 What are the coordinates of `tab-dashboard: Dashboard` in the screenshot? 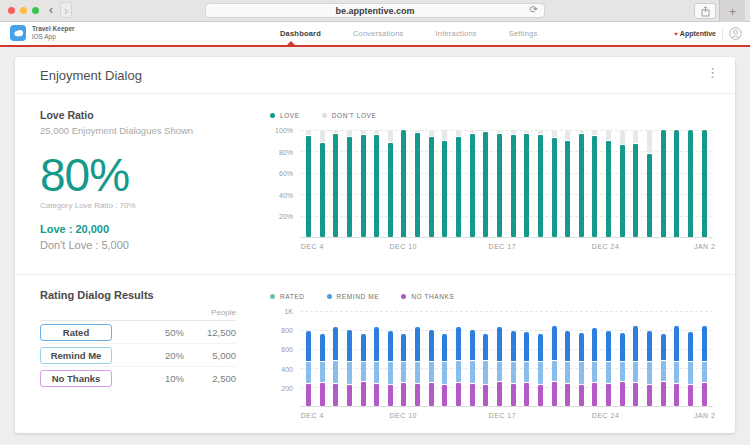 It's located at (300, 34).